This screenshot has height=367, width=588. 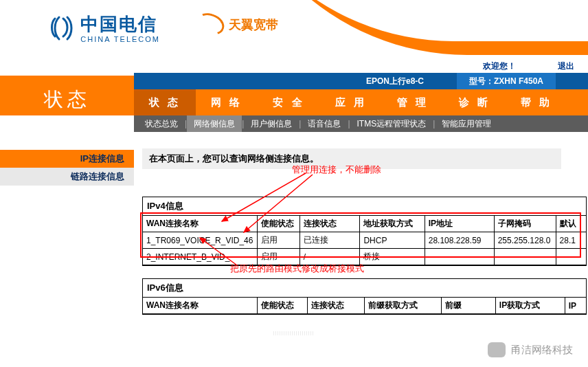 I want to click on main-tab-4: 管 理, so click(x=413, y=102).